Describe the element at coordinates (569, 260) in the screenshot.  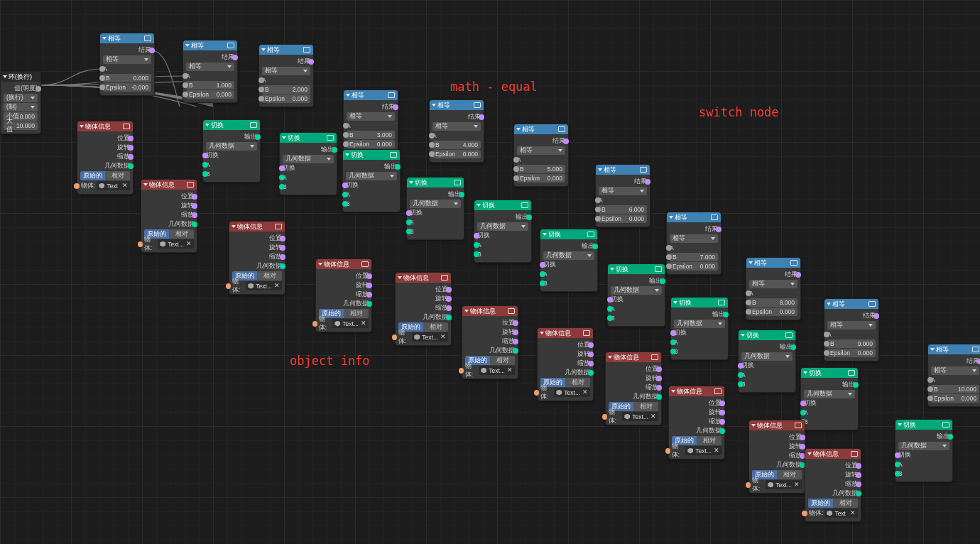
I see `switch-node-5: 切换 输出 几何数据 切换 A B` at that location.